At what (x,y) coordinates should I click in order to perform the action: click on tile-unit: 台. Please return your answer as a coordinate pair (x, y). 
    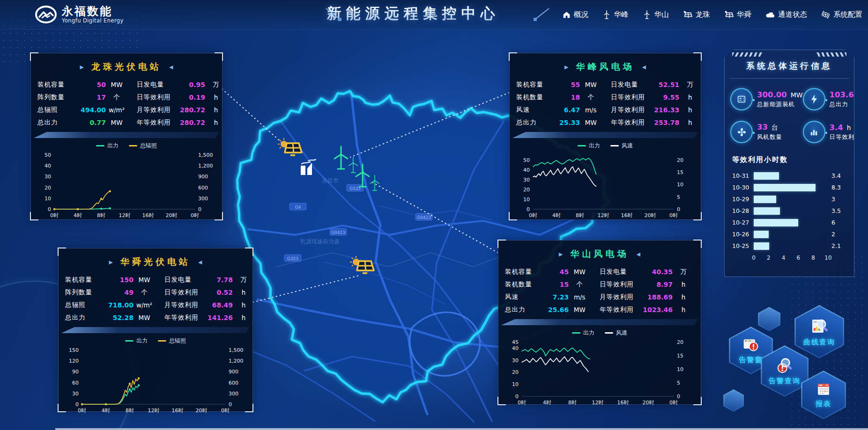
    Looking at the image, I should click on (775, 128).